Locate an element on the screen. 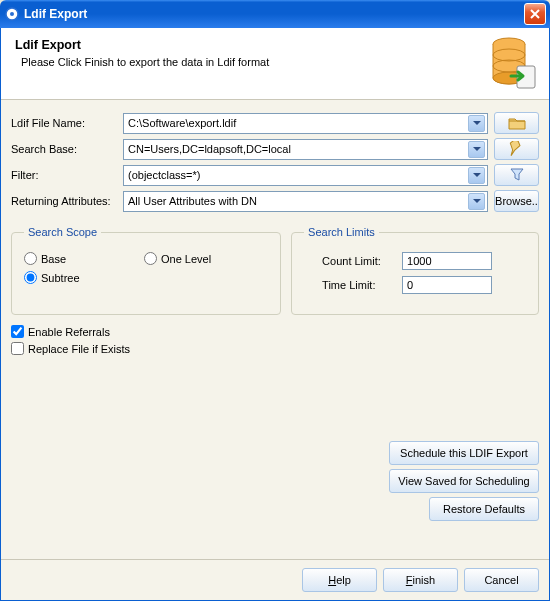  enable-referrals-label: Enable Referrals is located at coordinates (69, 332).